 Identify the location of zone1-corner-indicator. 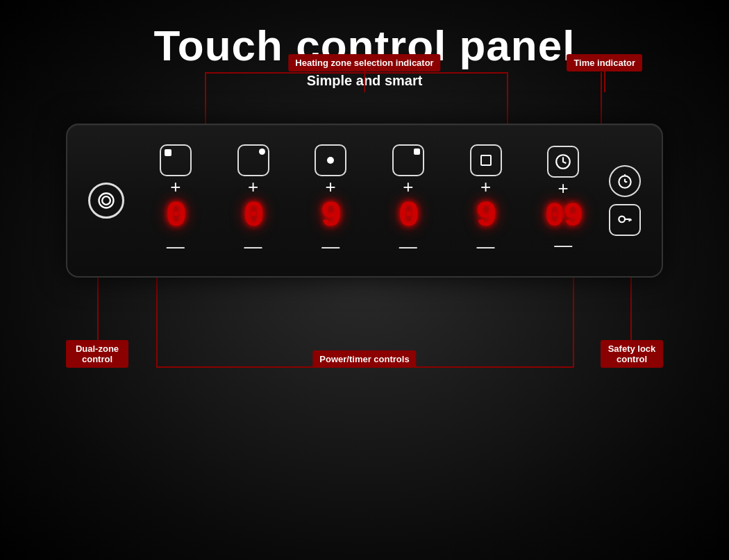
(168, 153).